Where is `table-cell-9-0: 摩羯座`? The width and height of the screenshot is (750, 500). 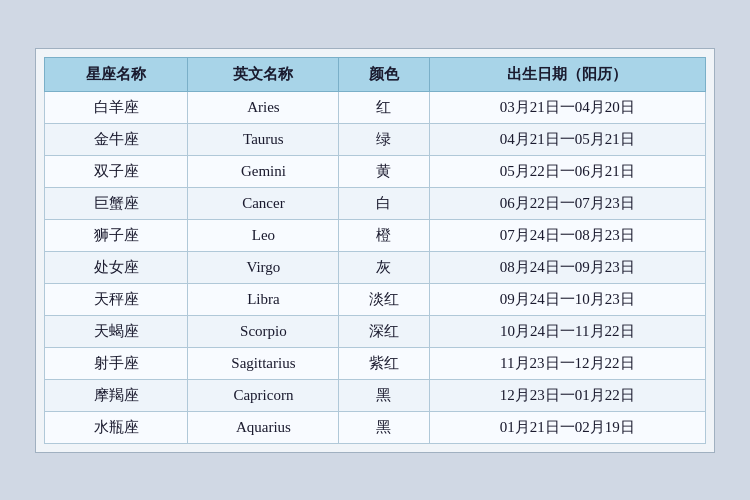 table-cell-9-0: 摩羯座 is located at coordinates (116, 395).